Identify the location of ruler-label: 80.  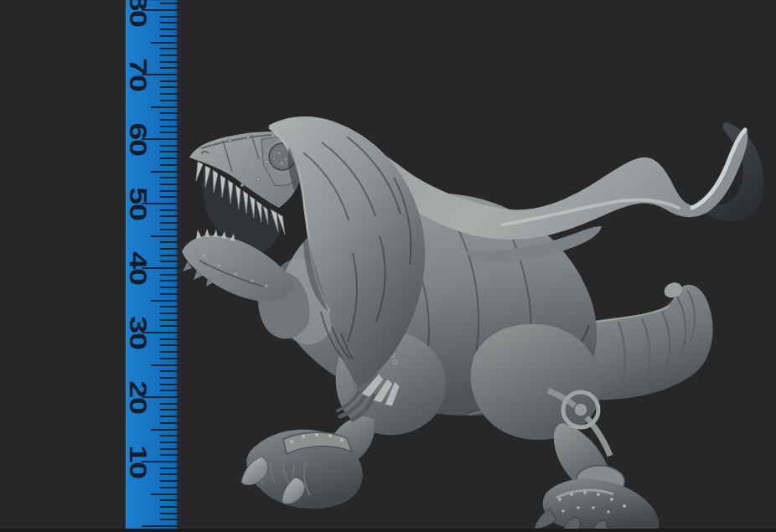
(138, 13).